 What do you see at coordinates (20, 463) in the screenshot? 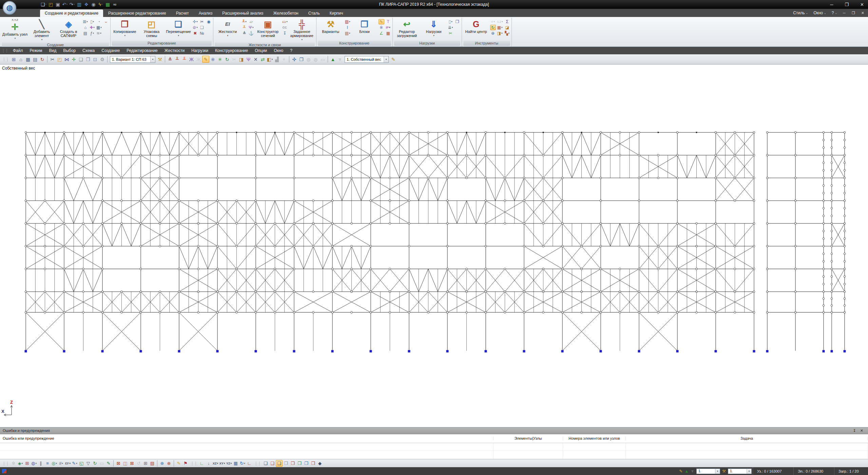
I see `nodes-show-icon: ◈▾` at bounding box center [20, 463].